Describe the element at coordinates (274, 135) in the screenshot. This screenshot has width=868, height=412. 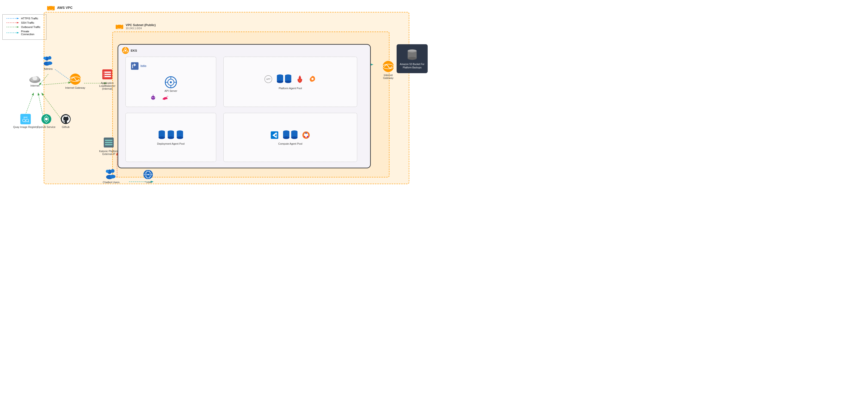
I see `vscode-icon` at that location.